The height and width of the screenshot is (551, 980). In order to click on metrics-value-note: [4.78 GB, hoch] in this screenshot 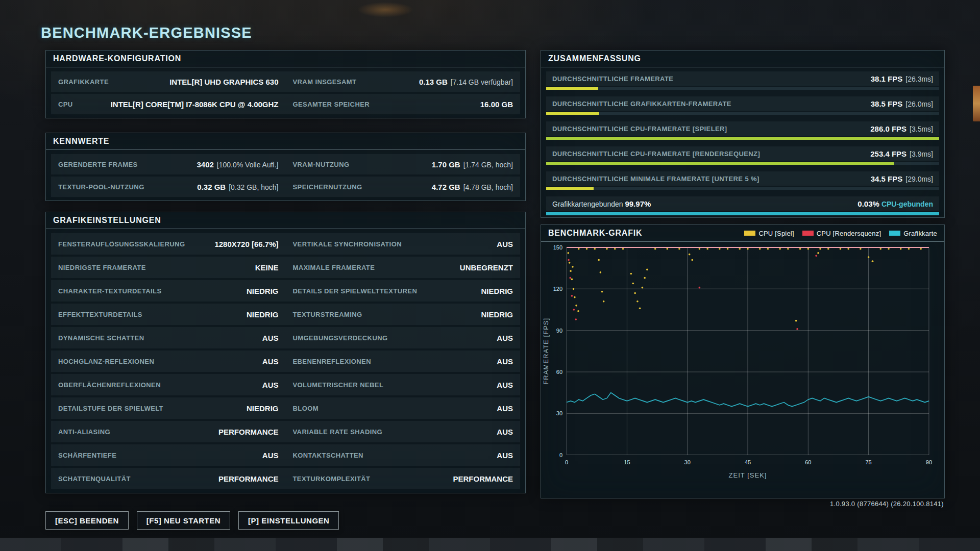, I will do `click(488, 187)`.